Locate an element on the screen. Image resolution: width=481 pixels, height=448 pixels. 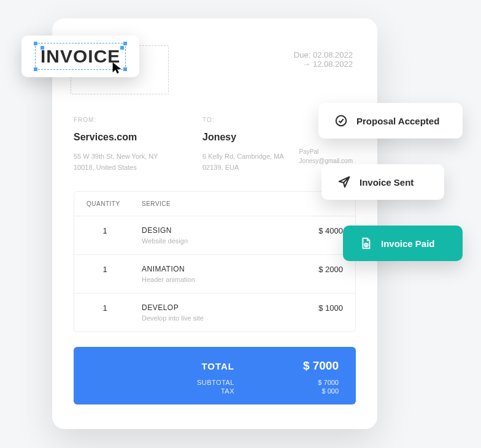
due-date: 02.08.2022 is located at coordinates (333, 55).